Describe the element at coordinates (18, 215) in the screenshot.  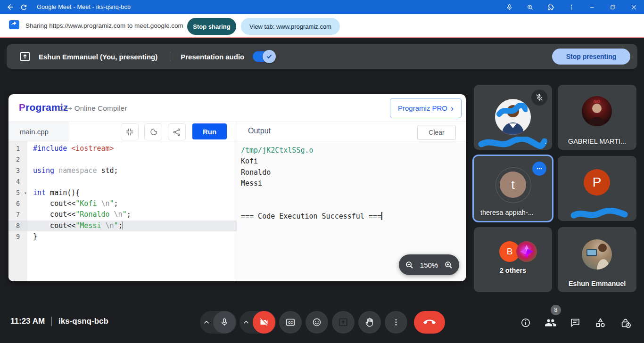
I see `line-number: 7` at that location.